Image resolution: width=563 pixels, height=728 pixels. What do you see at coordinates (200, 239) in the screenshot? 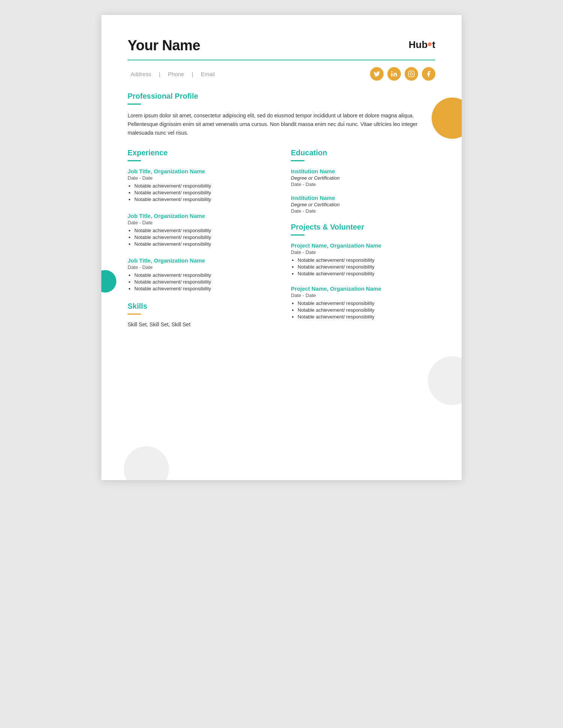
I see `col-left: Experience Job Title, Organization Name …` at bounding box center [200, 239].